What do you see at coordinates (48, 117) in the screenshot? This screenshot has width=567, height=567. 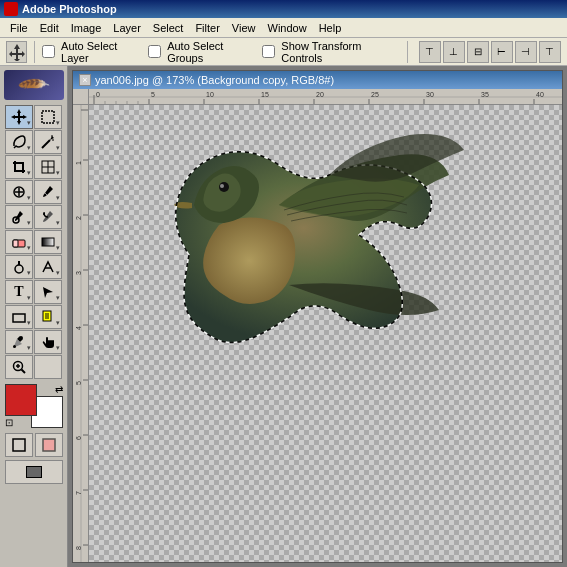 I see `marquee-tool: ▾` at bounding box center [48, 117].